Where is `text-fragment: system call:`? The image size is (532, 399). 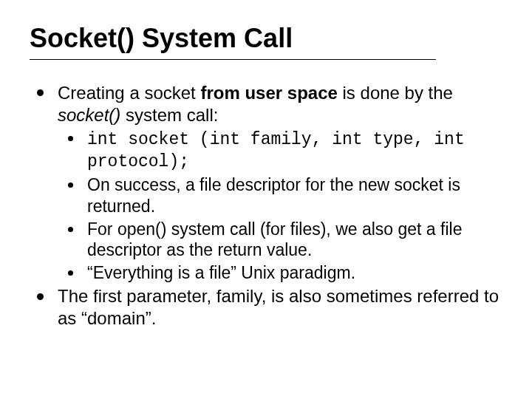 text-fragment: system call: is located at coordinates (169, 115).